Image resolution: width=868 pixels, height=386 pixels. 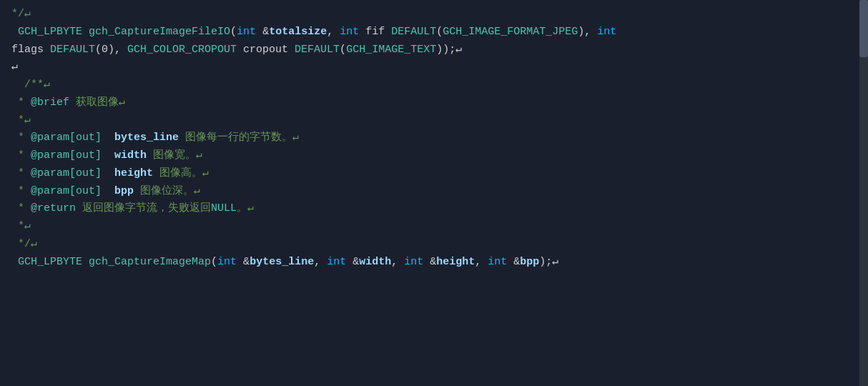 What do you see at coordinates (455, 262) in the screenshot?
I see `param-token: height` at bounding box center [455, 262].